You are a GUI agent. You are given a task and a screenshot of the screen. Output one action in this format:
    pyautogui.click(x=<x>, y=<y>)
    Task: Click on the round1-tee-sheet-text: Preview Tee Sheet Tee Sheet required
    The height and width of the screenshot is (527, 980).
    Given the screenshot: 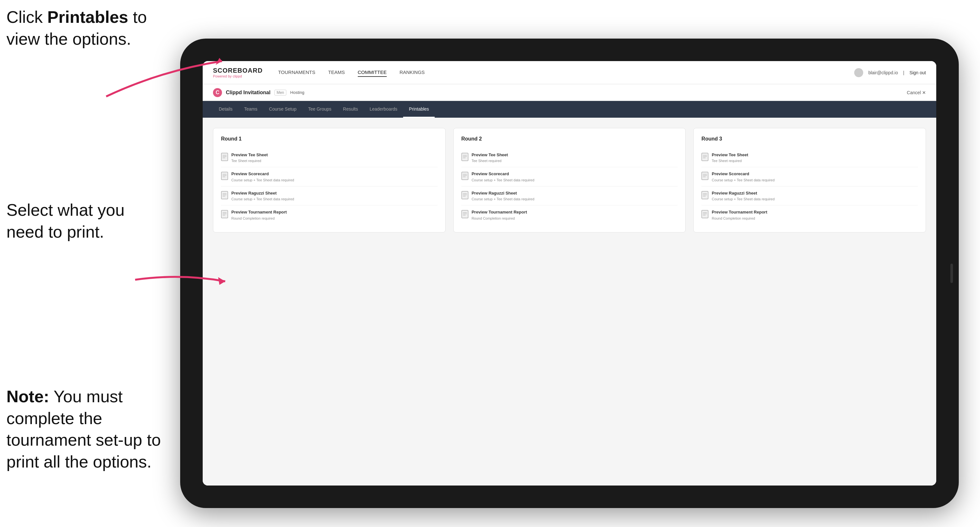 What is the action you would take?
    pyautogui.click(x=250, y=157)
    